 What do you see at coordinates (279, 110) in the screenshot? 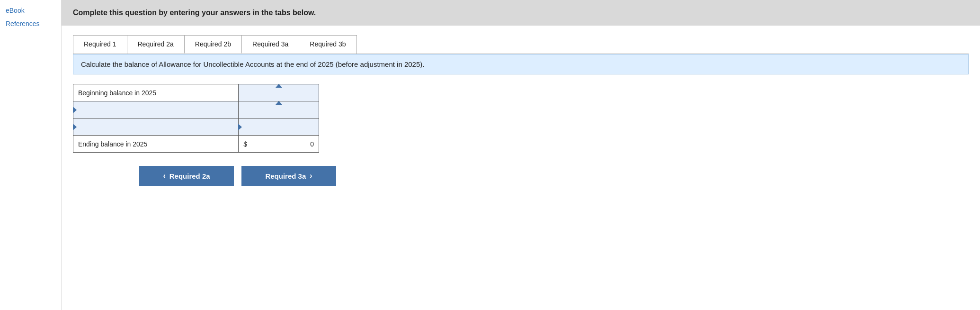
I see `row2-value-cell` at bounding box center [279, 110].